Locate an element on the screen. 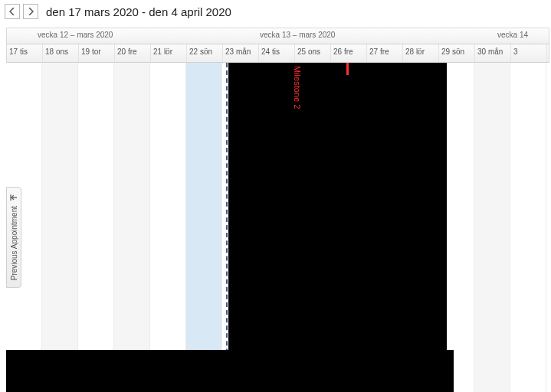 Image resolution: width=551 pixels, height=392 pixels. day-header: 17 tis is located at coordinates (25, 54).